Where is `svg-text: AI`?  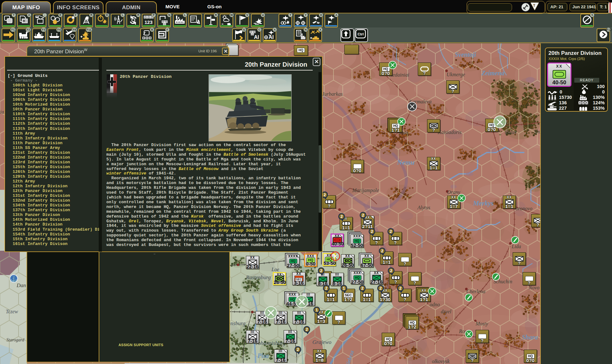
svg-text: AI is located at coordinates (256, 37).